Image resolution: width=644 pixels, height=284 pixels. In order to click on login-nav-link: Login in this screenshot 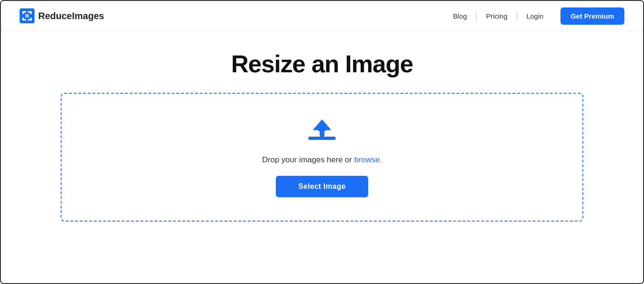, I will do `click(535, 16)`.